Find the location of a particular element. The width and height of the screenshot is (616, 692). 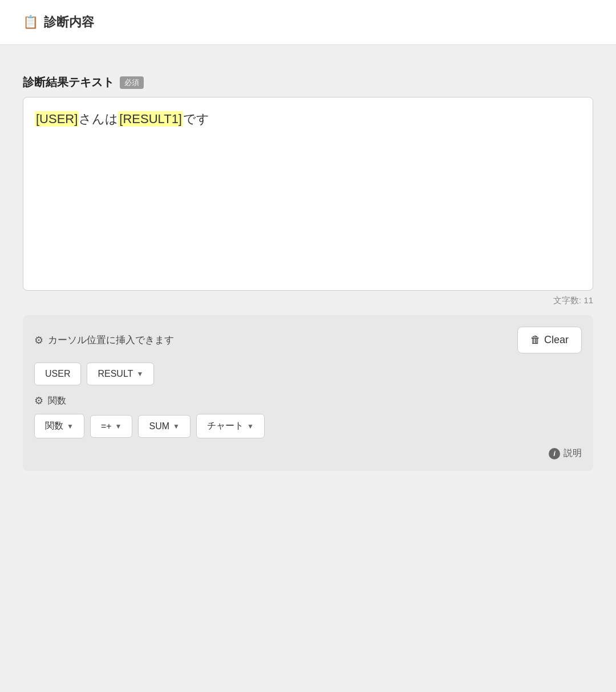

trash-icon: 🗑 is located at coordinates (536, 340).